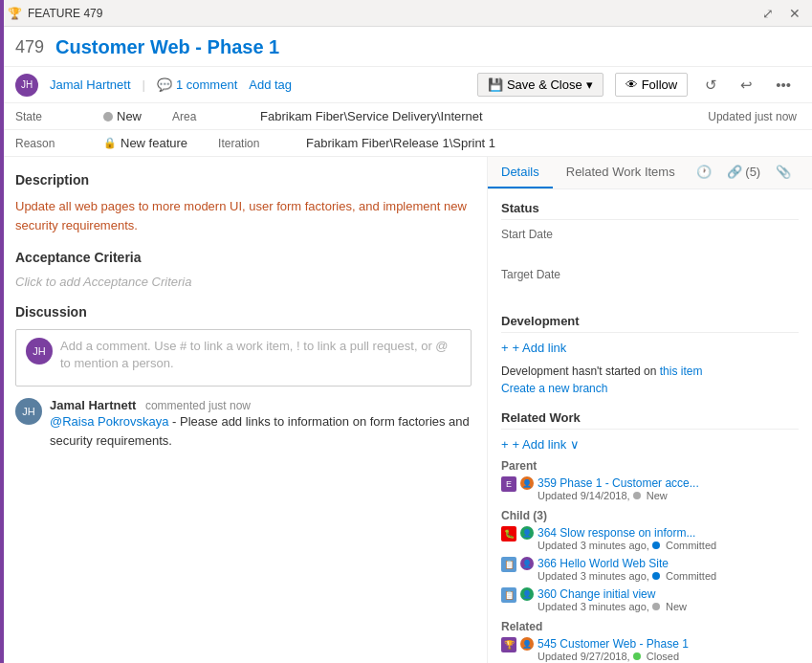  What do you see at coordinates (495, 84) in the screenshot?
I see `save-icon: 💾` at bounding box center [495, 84].